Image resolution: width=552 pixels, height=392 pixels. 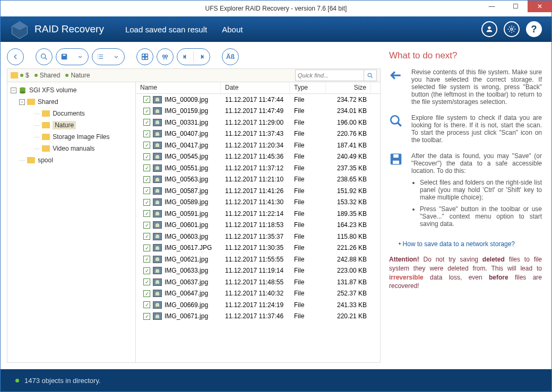 I want to click on tree-shared: −Shared, so click(x=71, y=102).